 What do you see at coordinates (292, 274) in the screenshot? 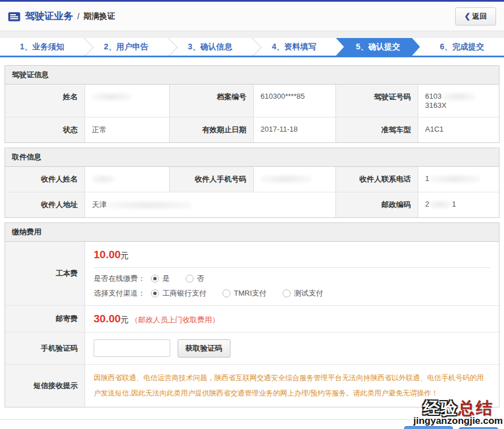
I see `work-fee-body: 10.00元 是否在线缴费： 是 否 选择支付渠道： 工商银行支付 TMRI支付…` at bounding box center [292, 274].